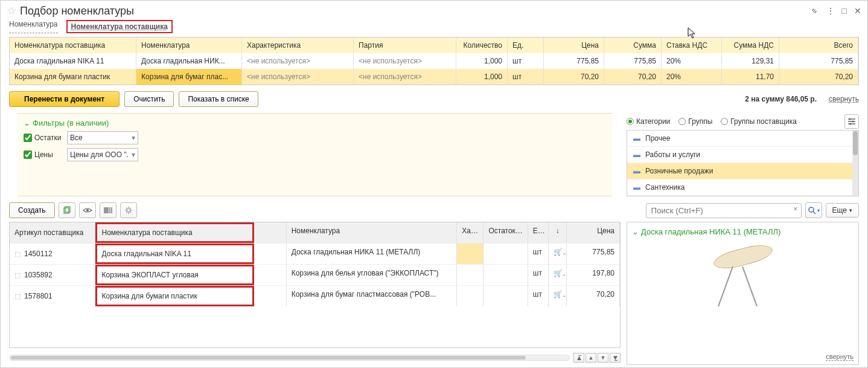 This screenshot has width=868, height=368. I want to click on prices-label: Цены, so click(49, 155).